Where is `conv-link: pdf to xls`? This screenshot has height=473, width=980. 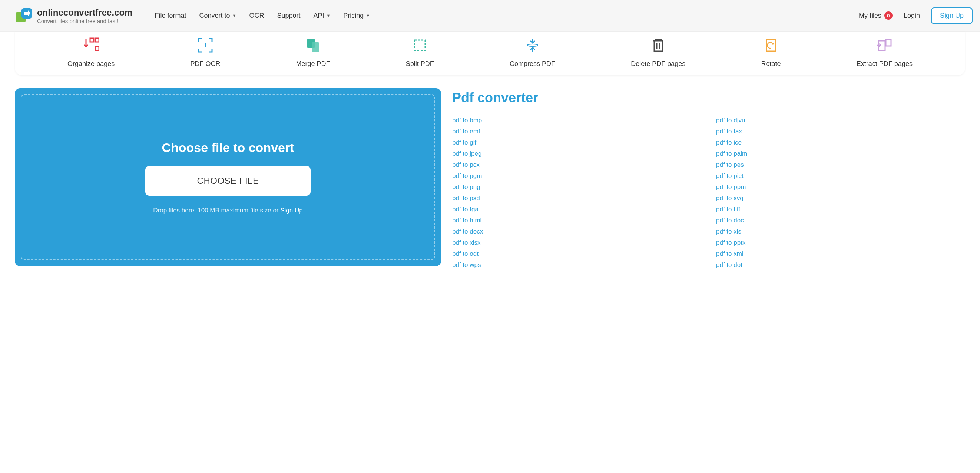
conv-link: pdf to xls is located at coordinates (841, 232).